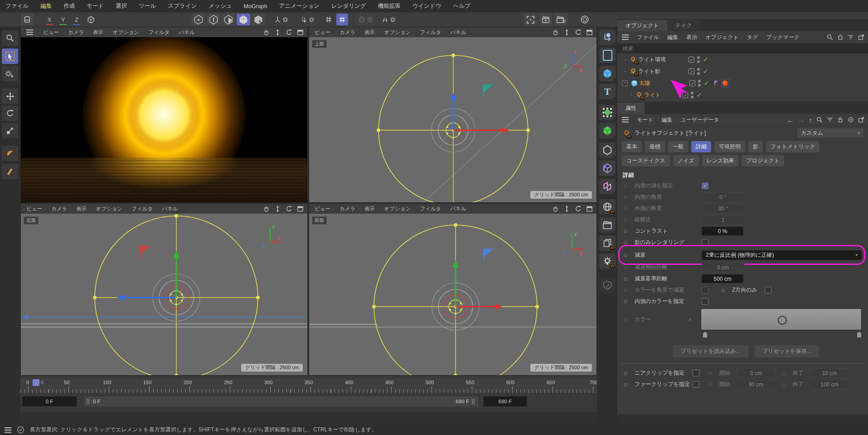  What do you see at coordinates (790, 120) in the screenshot?
I see `back-icon: ←` at bounding box center [790, 120].